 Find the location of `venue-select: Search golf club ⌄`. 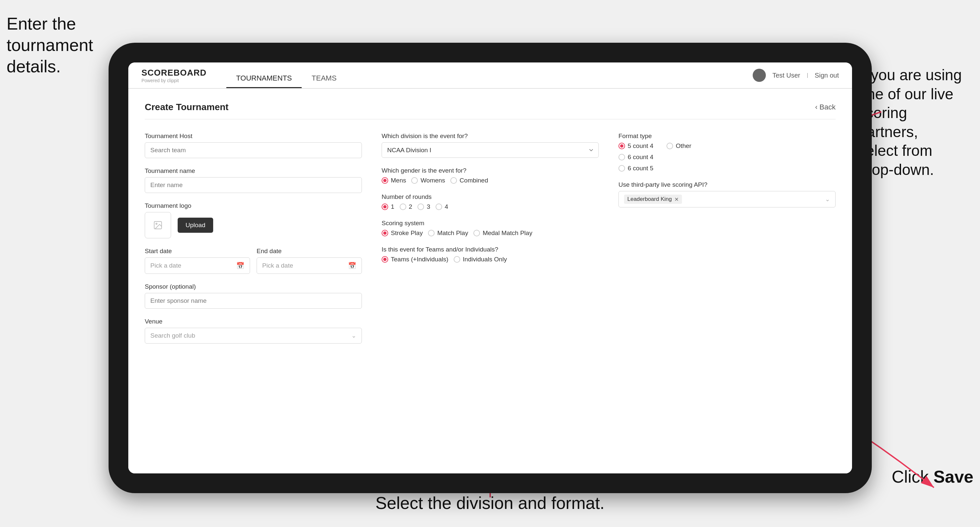

venue-select: Search golf club ⌄ is located at coordinates (253, 336).